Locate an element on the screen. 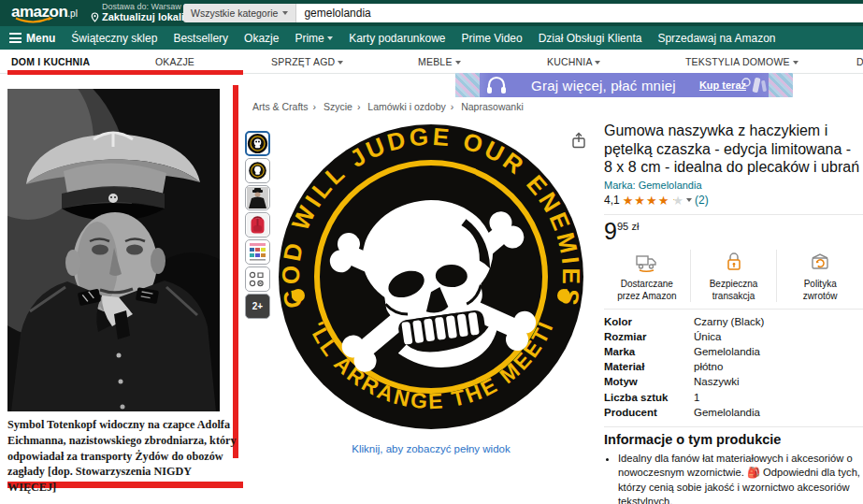 The height and width of the screenshot is (504, 863). search-input is located at coordinates (580, 13).